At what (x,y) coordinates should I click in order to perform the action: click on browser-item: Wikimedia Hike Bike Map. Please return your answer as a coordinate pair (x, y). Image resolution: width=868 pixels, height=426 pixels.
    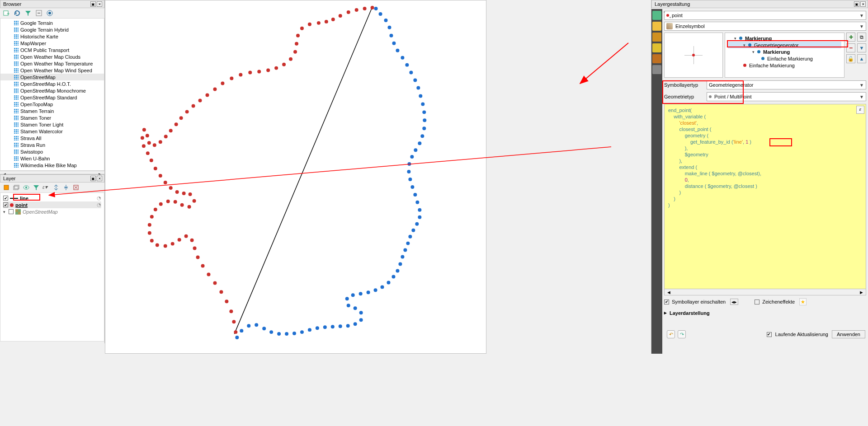
    Looking at the image, I should click on (52, 165).